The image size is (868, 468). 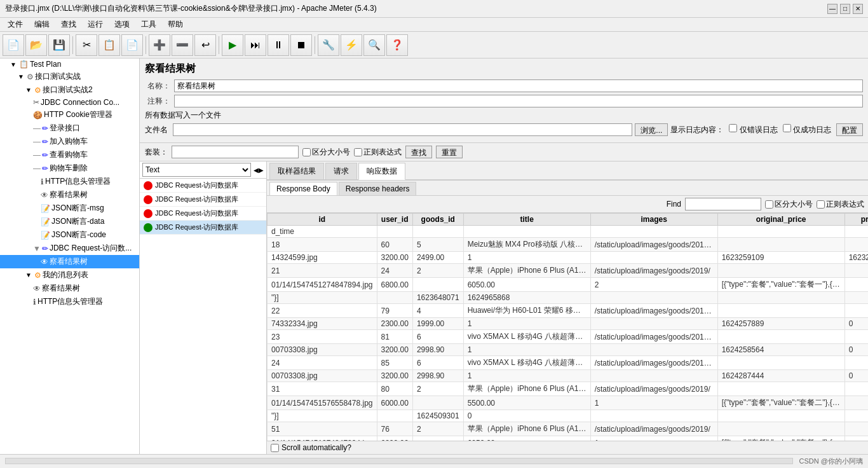 I want to click on toolbar-cut: ✂, so click(x=86, y=45).